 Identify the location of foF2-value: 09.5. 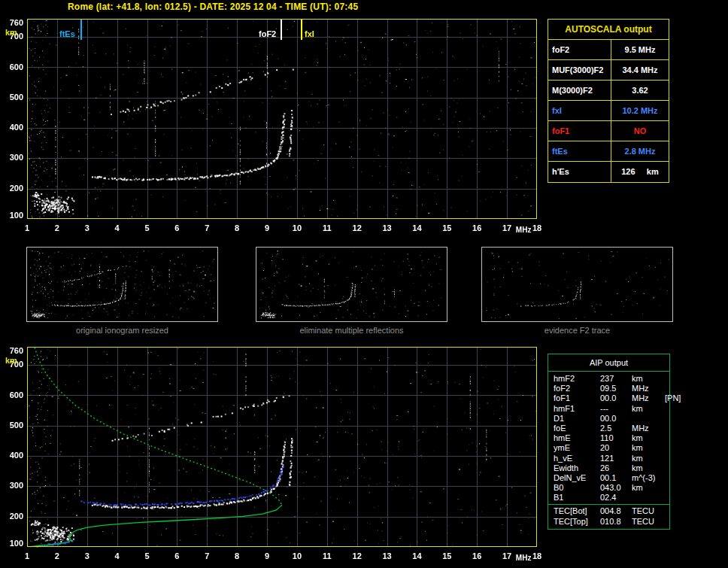
(616, 388).